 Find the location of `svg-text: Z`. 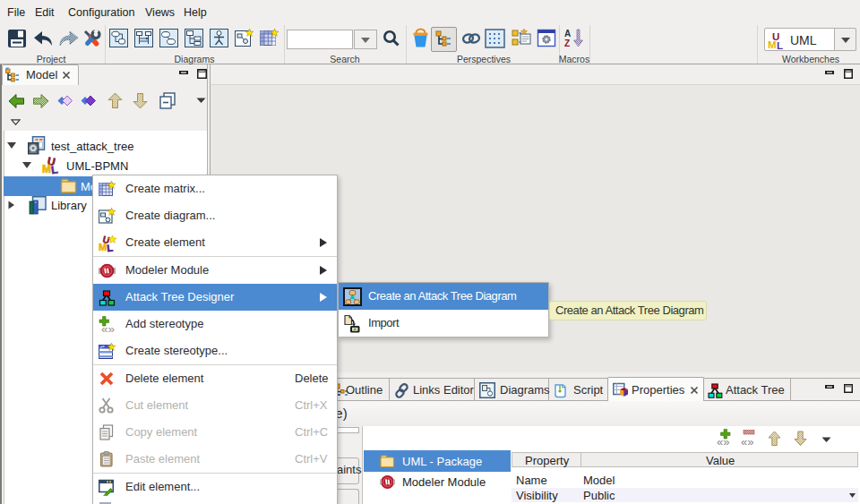

svg-text: Z is located at coordinates (567, 43).